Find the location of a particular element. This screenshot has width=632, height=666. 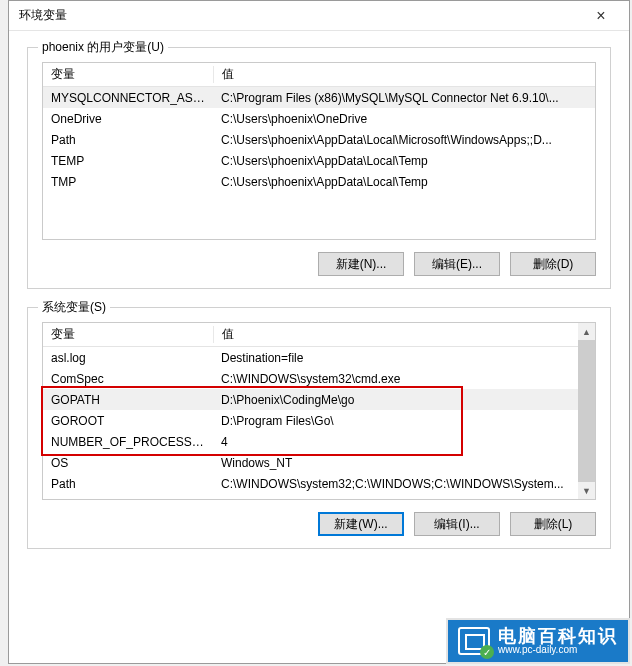

watermark-logo: 电脑百科知识 www.pc-daily.com is located at coordinates (538, 641).